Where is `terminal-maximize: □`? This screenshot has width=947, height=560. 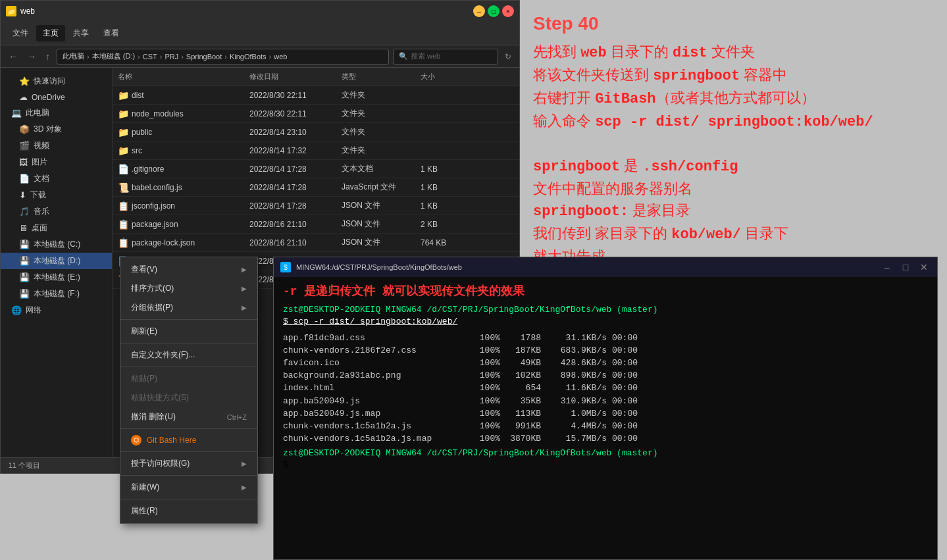 terminal-maximize: □ is located at coordinates (906, 267).